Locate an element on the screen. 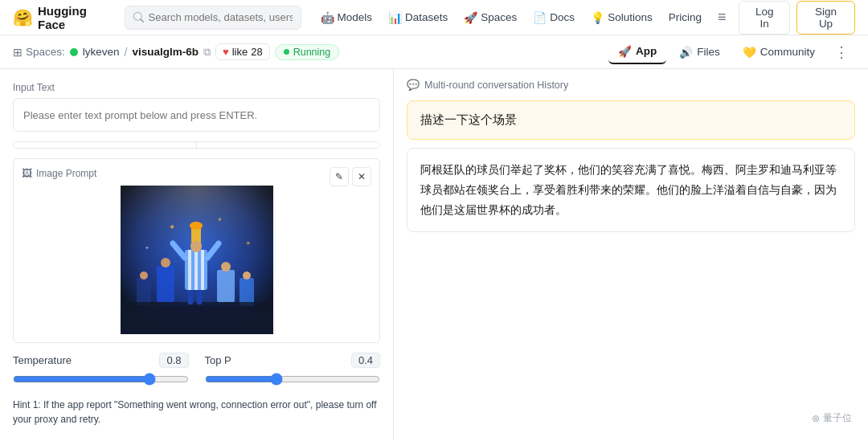  spaces-grid-icon: ⊞ is located at coordinates (18, 52).